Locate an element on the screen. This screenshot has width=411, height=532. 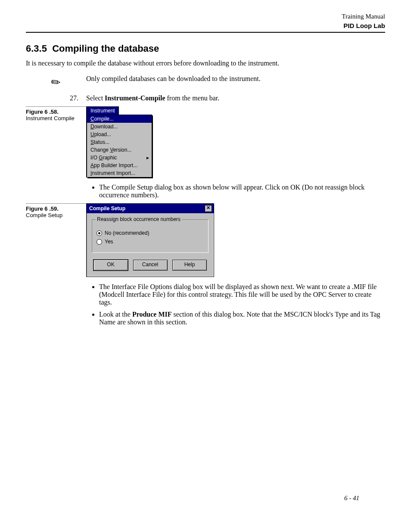
header-lab: PID Loop Lab is located at coordinates (206, 26).